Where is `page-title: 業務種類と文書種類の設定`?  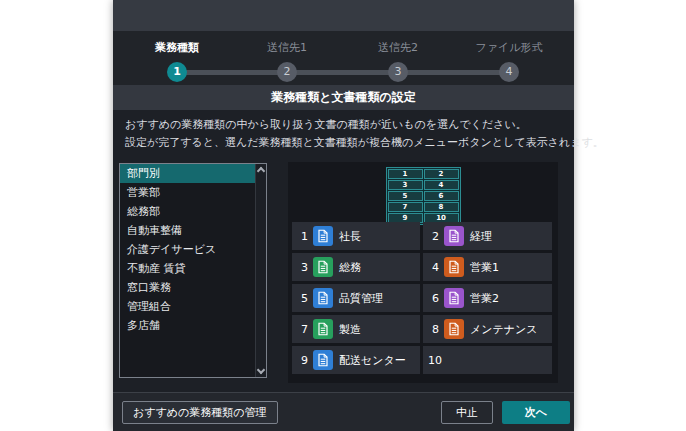 page-title: 業務種類と文書種類の設定 is located at coordinates (344, 98).